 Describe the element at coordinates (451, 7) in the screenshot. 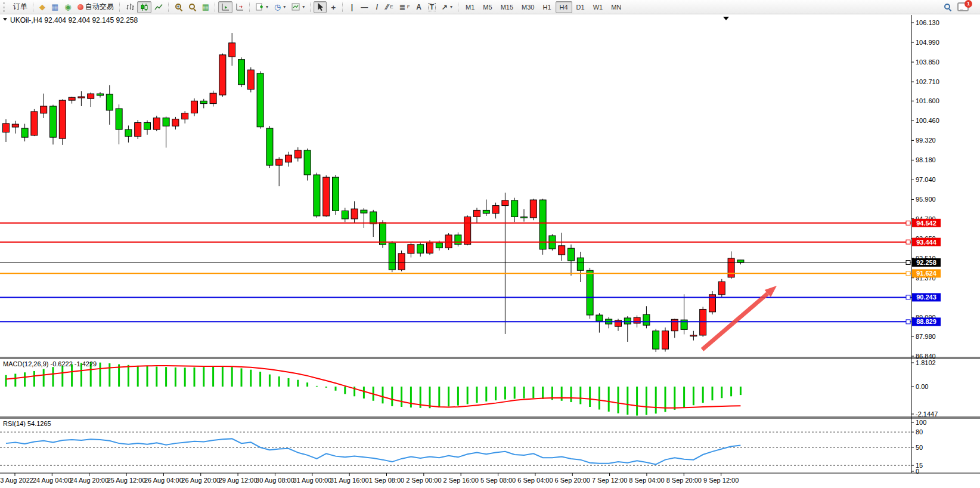

I see `arrows-caret-icon: ▾` at that location.